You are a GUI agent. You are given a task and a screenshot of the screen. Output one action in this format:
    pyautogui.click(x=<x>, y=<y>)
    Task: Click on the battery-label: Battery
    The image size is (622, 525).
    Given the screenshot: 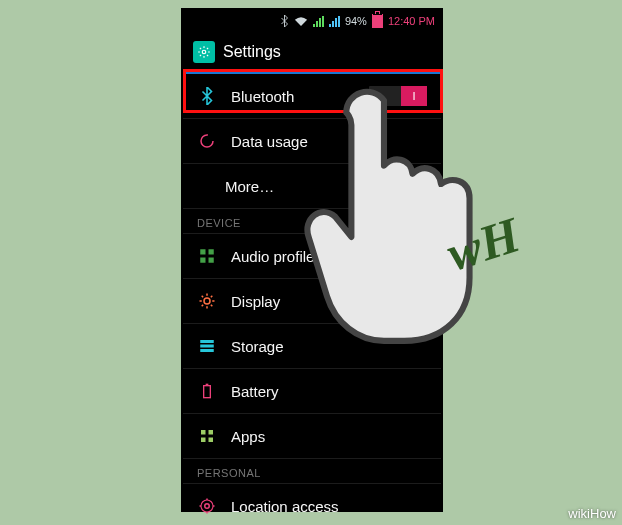 What is the action you would take?
    pyautogui.click(x=329, y=392)
    